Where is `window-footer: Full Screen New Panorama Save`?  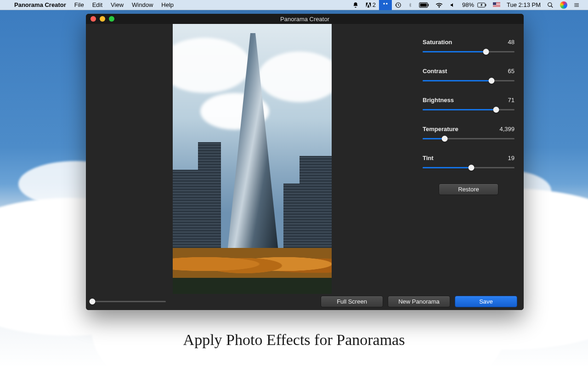 window-footer: Full Screen New Panorama Save is located at coordinates (305, 302).